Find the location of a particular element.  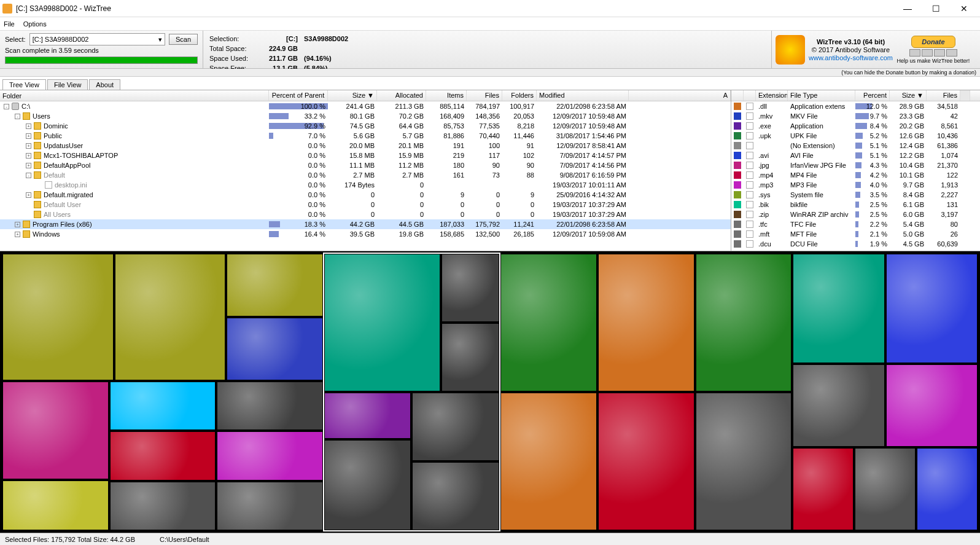

tab-about: About is located at coordinates (104, 85).